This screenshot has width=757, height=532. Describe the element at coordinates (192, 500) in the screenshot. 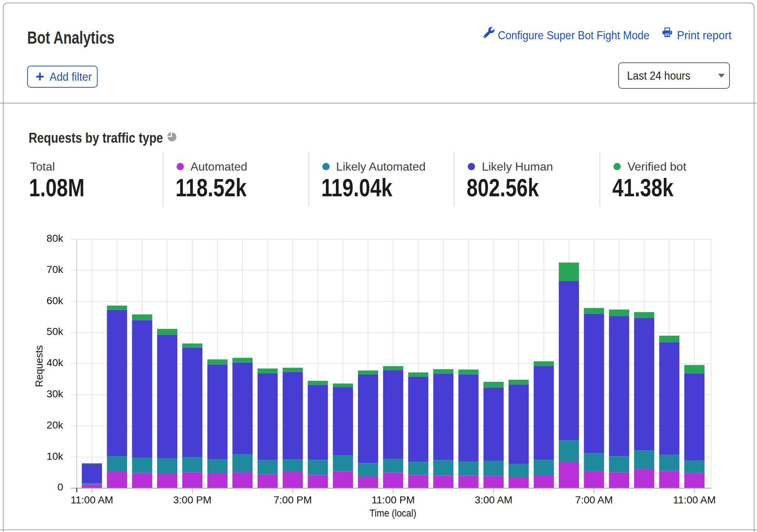

I see `svg-text: 3:00 PM` at that location.